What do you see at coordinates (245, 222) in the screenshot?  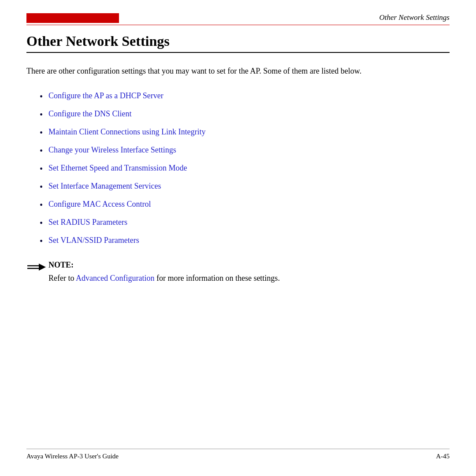 I see `list-item: Set RADIUS Parameters` at bounding box center [245, 222].